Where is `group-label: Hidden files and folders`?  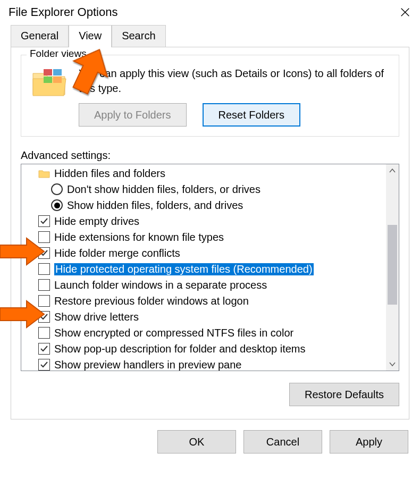 group-label: Hidden files and folders is located at coordinates (110, 173).